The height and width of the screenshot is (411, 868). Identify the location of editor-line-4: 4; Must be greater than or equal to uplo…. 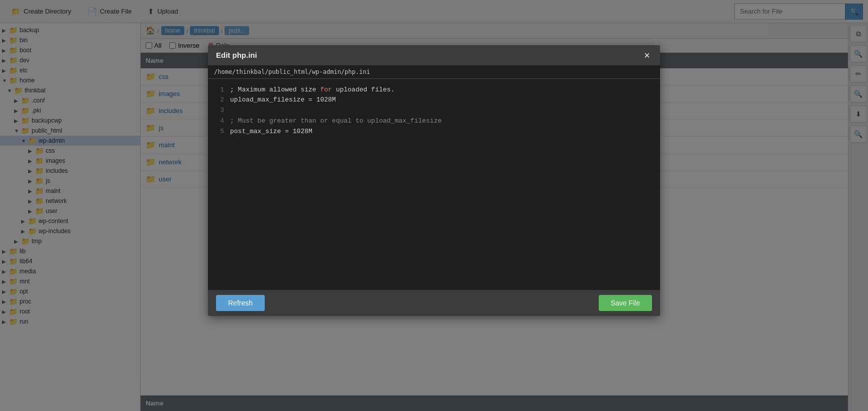
(434, 122).